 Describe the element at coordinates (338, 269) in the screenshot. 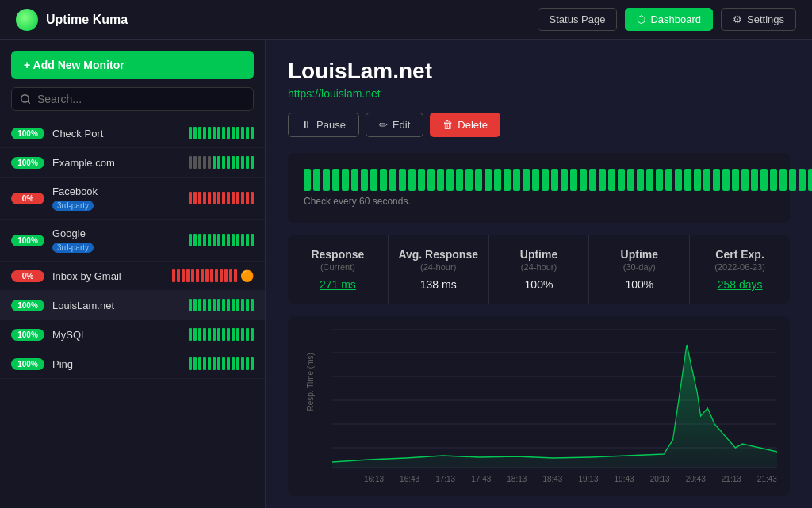

I see `stat-box: Response (Current) 271 ms` at that location.